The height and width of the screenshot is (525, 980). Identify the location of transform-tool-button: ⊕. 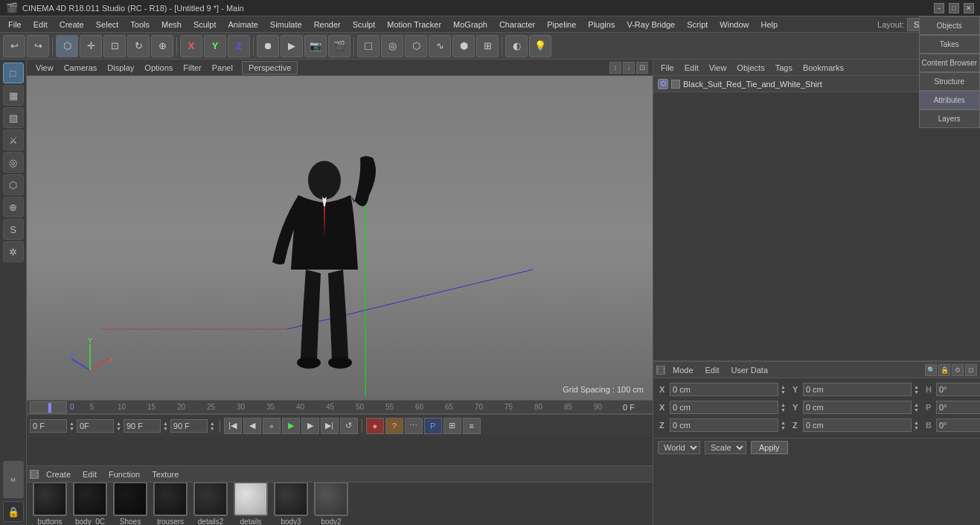
(162, 46).